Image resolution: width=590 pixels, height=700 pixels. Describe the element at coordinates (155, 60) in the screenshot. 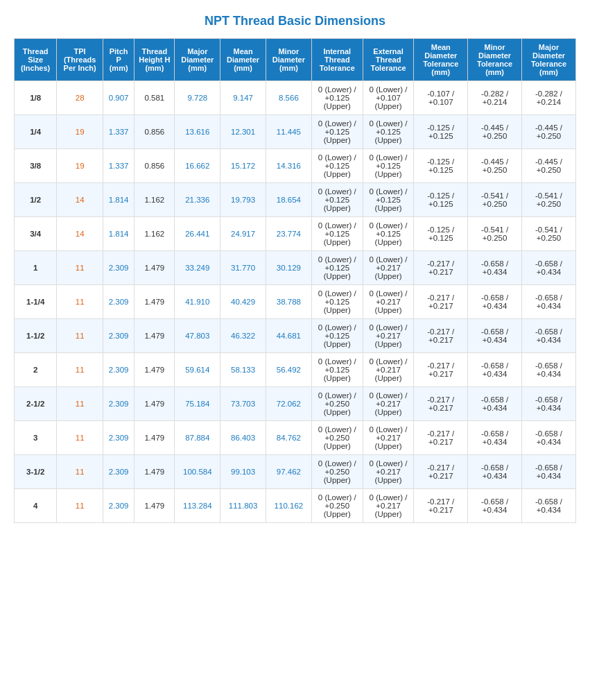

I see `col-header-height: Thread Height H (mm)` at that location.